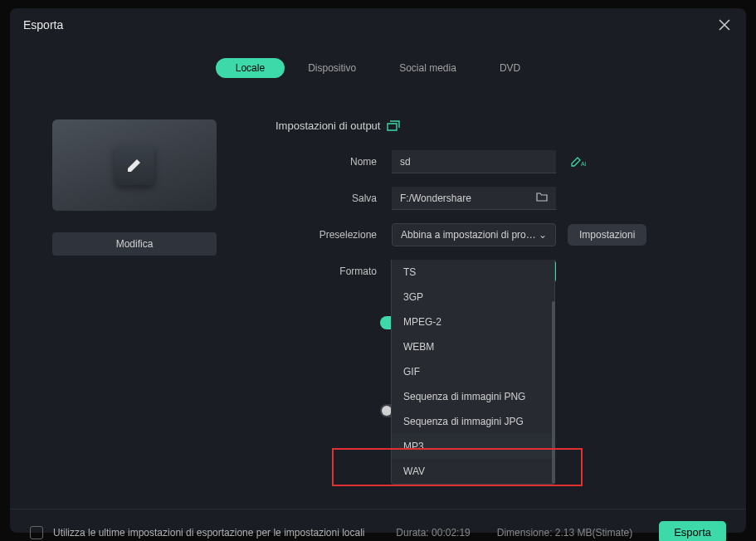  I want to click on tab-social-media: Social media, so click(428, 68).